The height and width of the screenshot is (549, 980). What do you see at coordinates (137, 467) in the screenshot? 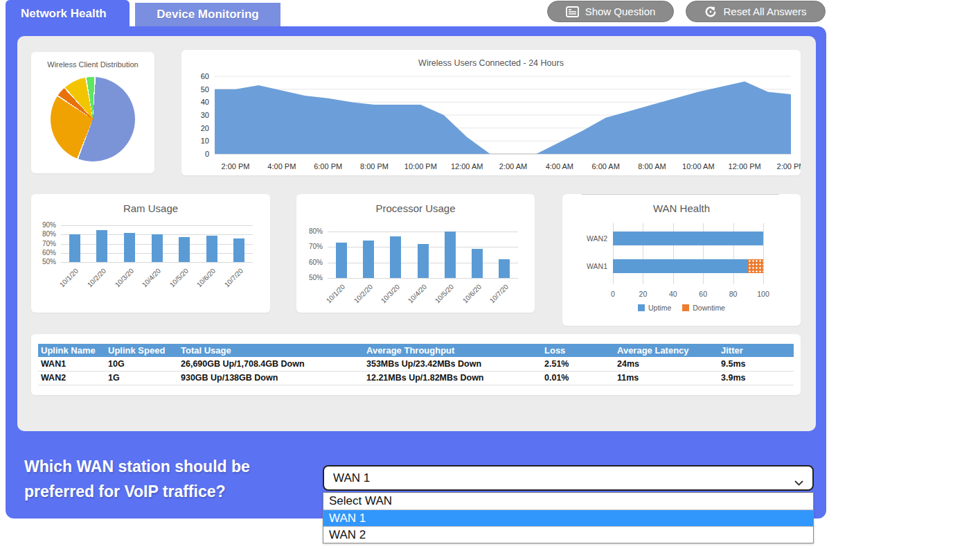
I see `question-line-1: Which WAN station should be` at bounding box center [137, 467].